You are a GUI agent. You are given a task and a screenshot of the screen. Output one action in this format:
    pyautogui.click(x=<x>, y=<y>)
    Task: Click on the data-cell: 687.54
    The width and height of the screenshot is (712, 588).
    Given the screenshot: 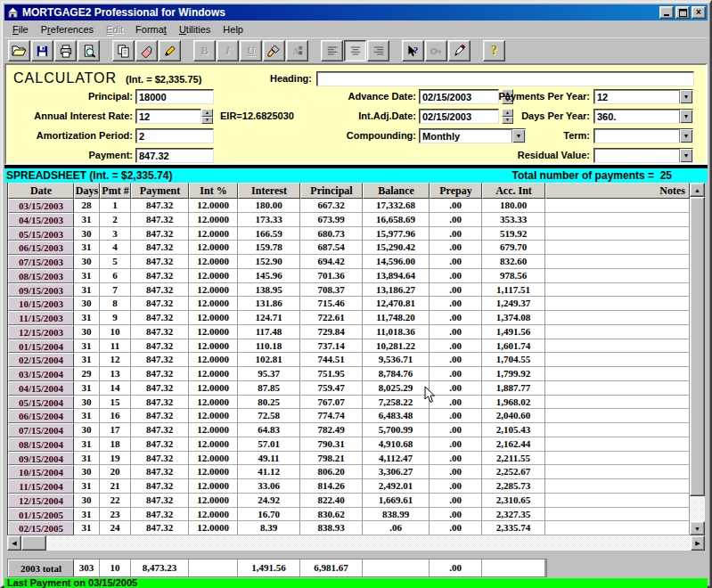 What is the action you would take?
    pyautogui.click(x=331, y=248)
    